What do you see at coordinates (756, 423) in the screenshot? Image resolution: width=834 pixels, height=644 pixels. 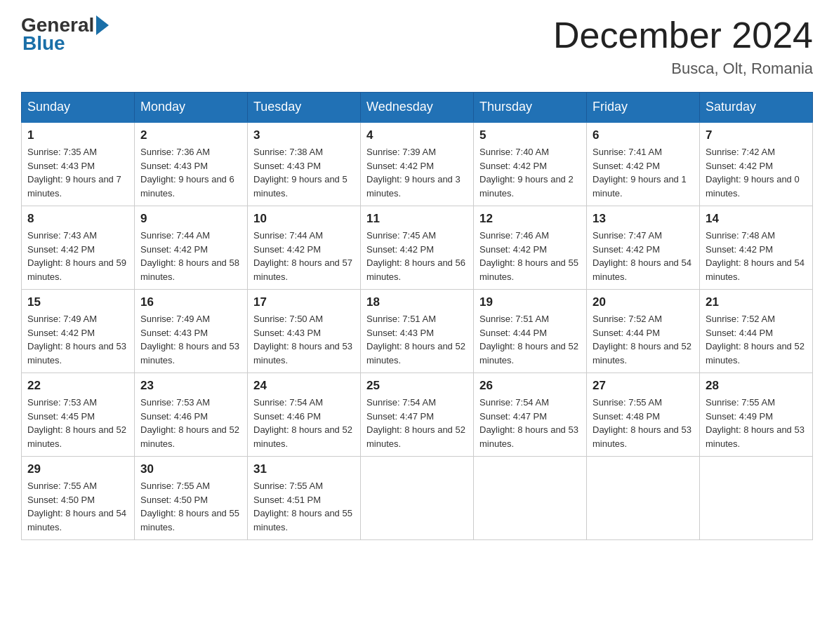 I see `day-info: Sunrise: 7:55 AM Sunset: 4:49 PM Dayligh…` at bounding box center [756, 423].